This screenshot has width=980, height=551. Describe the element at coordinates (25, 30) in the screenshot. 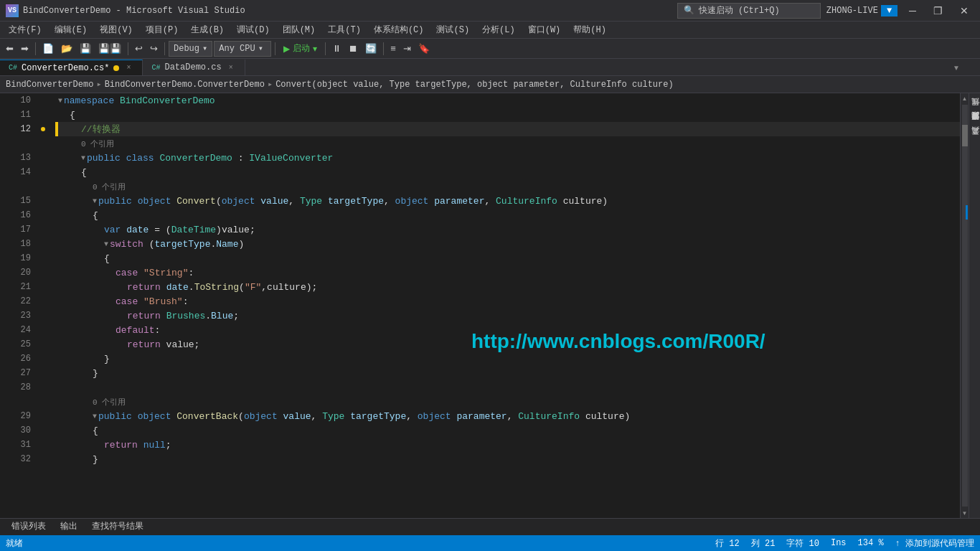

I see `menu-item-f: 文件(F)` at that location.